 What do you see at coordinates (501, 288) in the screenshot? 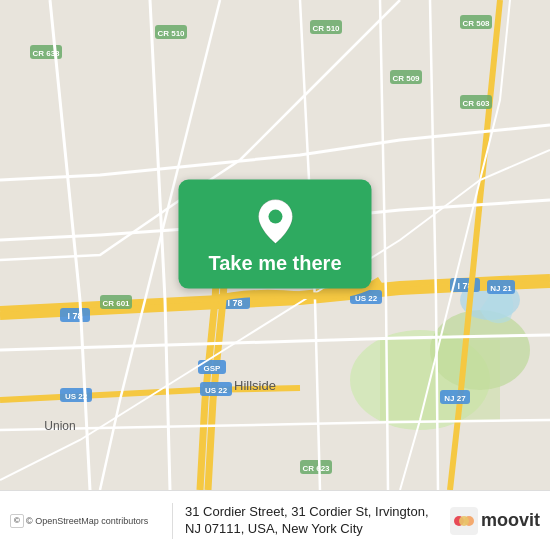
I see `svg-text: NJ 21` at bounding box center [501, 288].